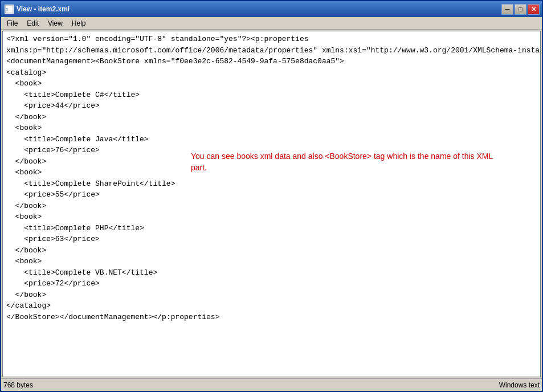 The height and width of the screenshot is (392, 543). Describe the element at coordinates (271, 385) in the screenshot. I see `status-bar: 768 bytes Windows text` at that location.